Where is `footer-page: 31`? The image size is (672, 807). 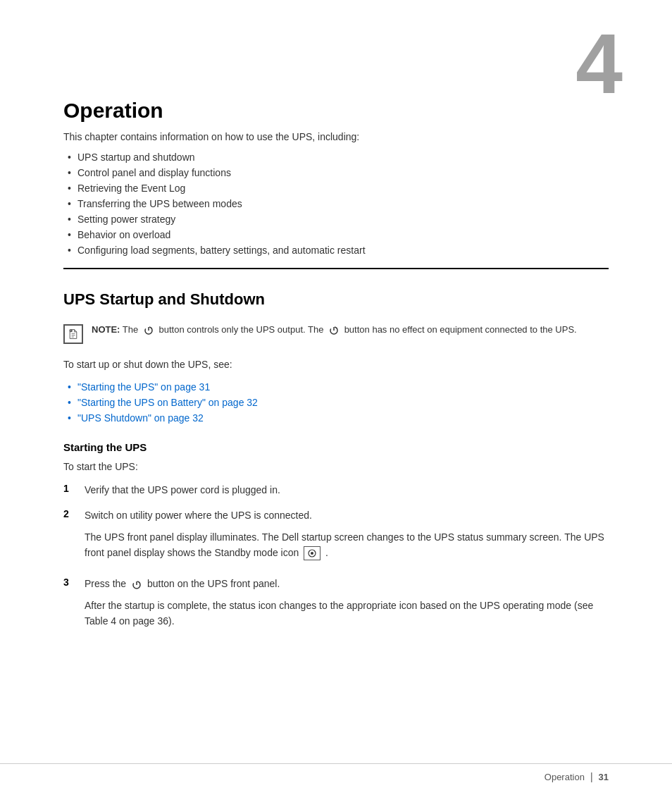 footer-page: 31 is located at coordinates (604, 777).